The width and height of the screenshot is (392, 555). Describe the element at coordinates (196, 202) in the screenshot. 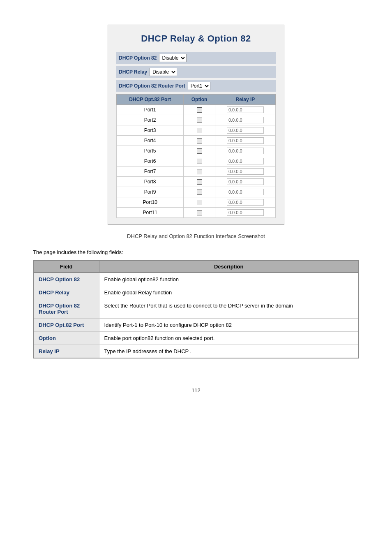

I see `table-row: Port10` at that location.